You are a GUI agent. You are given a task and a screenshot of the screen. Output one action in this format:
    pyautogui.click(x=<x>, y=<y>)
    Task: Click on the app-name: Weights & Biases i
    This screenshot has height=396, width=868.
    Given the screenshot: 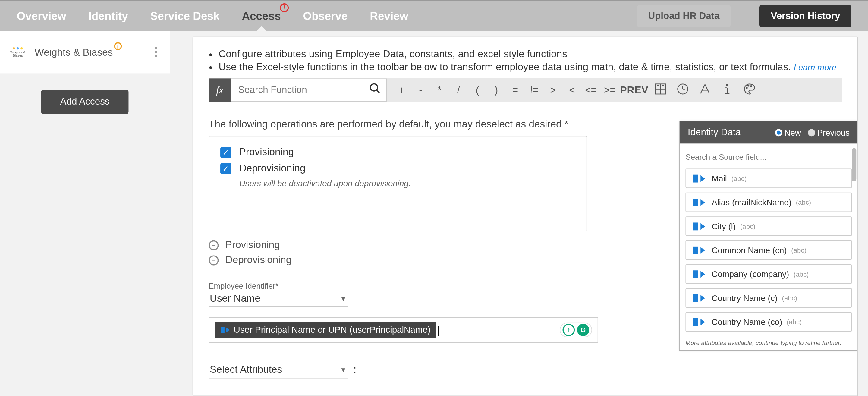 What is the action you would take?
    pyautogui.click(x=73, y=53)
    